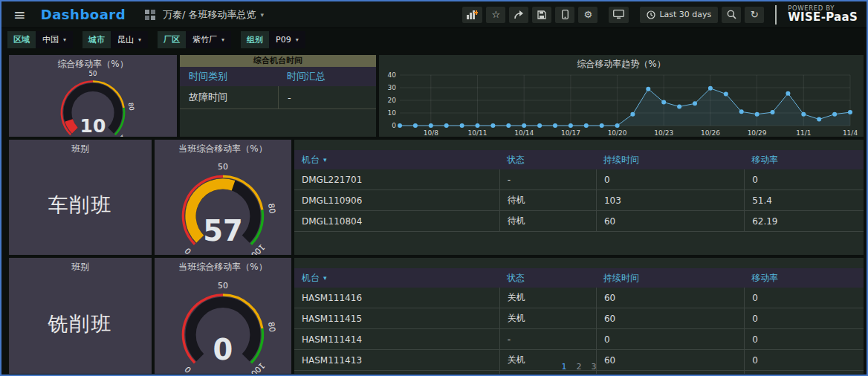 Image resolution: width=868 pixels, height=376 pixels. Describe the element at coordinates (579, 319) in the screenshot. I see `table-row: HASM111415关机600` at that location.